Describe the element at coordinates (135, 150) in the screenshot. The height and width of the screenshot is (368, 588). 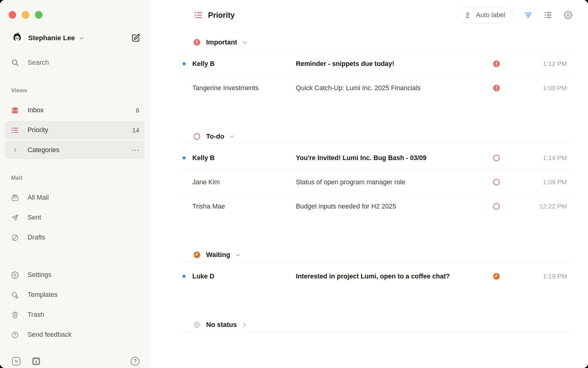
I see `more-options-icon` at that location.